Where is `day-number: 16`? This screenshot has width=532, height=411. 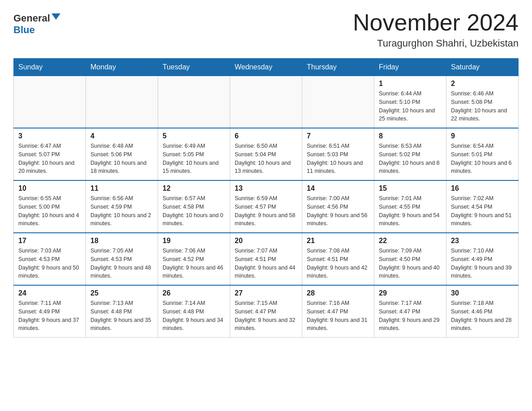
day-number: 16 is located at coordinates (482, 188).